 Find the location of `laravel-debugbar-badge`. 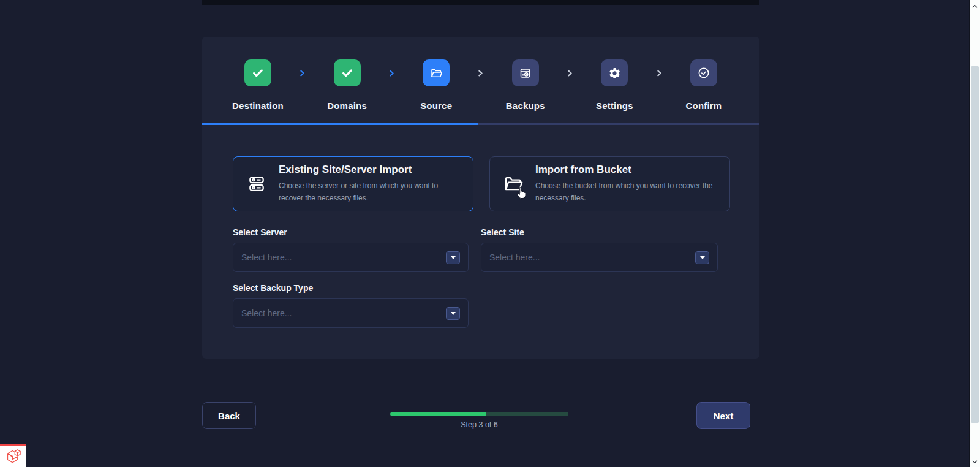

laravel-debugbar-badge is located at coordinates (13, 455).